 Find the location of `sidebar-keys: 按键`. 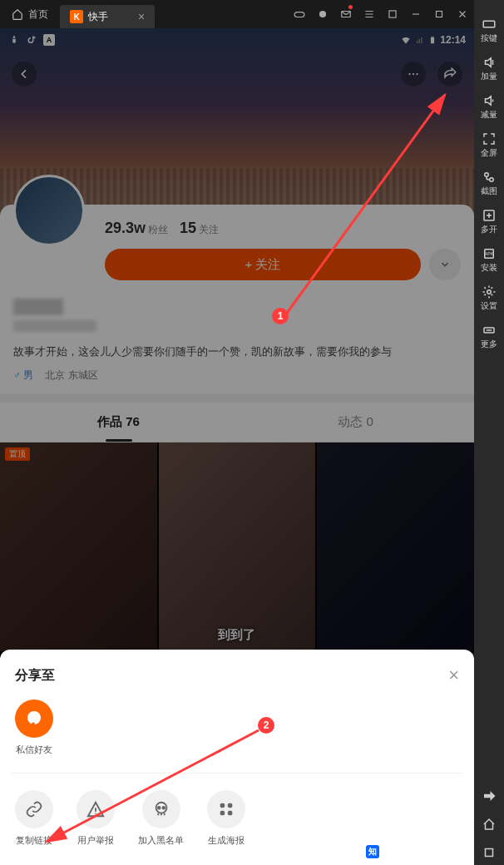

sidebar-keys: 按键 is located at coordinates (489, 30).